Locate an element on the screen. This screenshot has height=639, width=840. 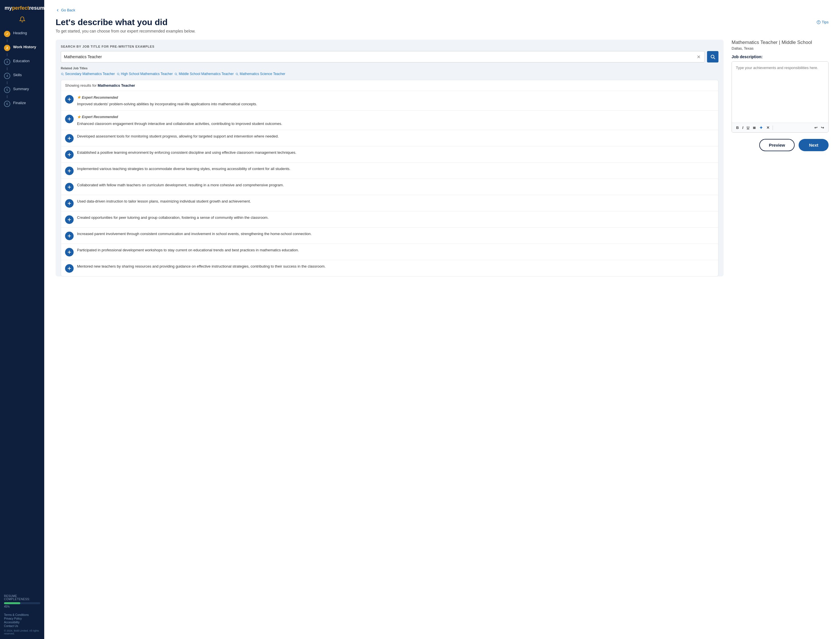
sidebar-item-summary: 5 Summary is located at coordinates (22, 90).